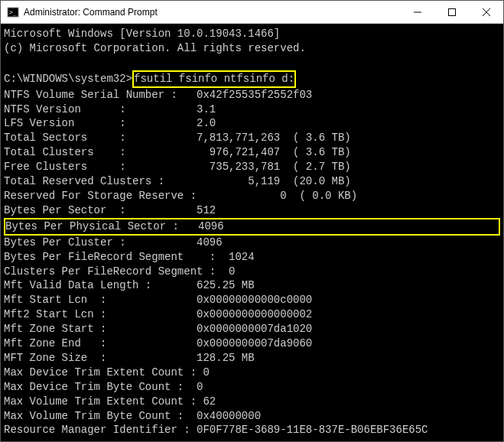  What do you see at coordinates (252, 124) in the screenshot?
I see `output-row: LFS Version : 2.0` at bounding box center [252, 124].